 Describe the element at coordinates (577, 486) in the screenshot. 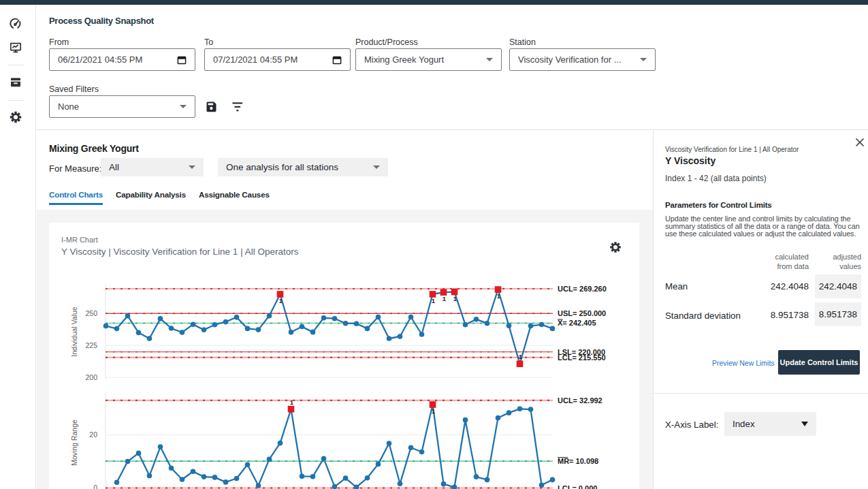

I see `svg-text: LCL= 0.000` at that location.